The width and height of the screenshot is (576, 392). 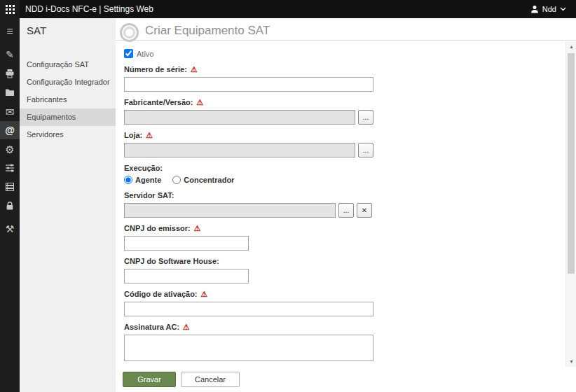 What do you see at coordinates (570, 204) in the screenshot?
I see `vertical-scrollbar: ▲ ▼` at bounding box center [570, 204].